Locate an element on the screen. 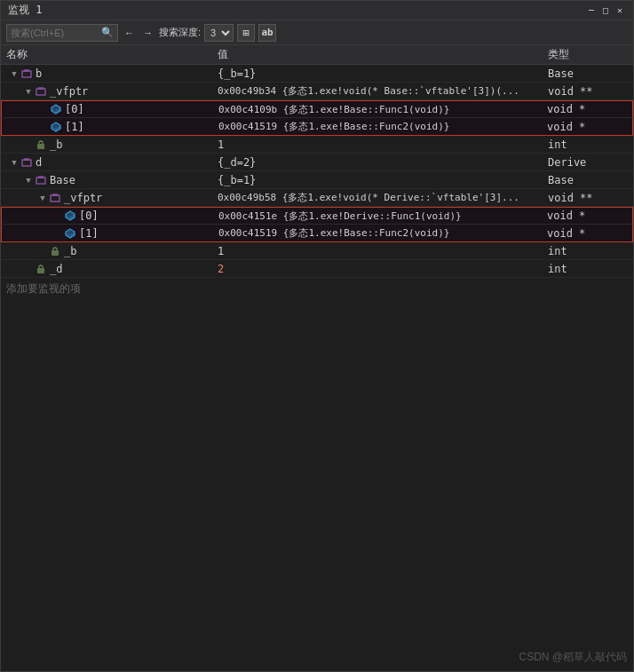  var-name: Base is located at coordinates (62, 180).